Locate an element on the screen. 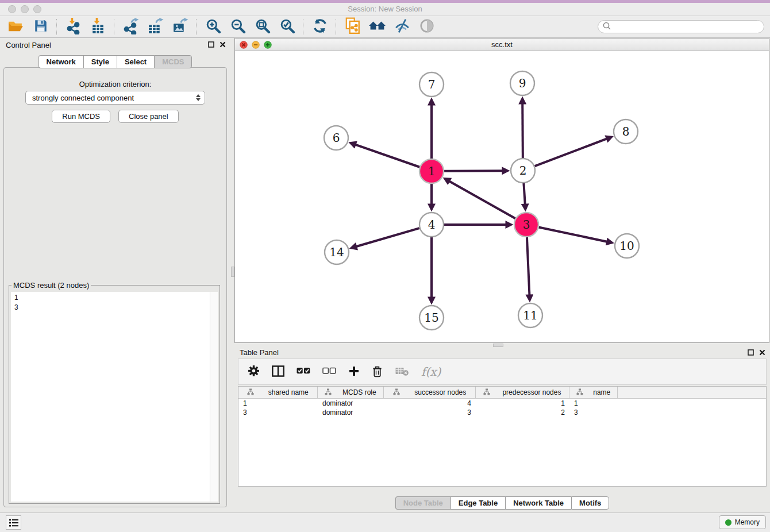 The image size is (770, 532). node-1: 1 is located at coordinates (432, 171).